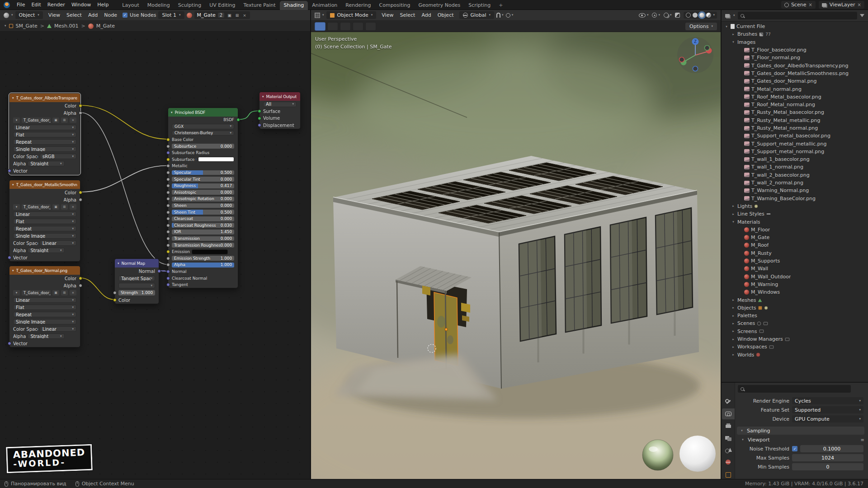  What do you see at coordinates (203, 245) in the screenshot?
I see `node-slider-transmission-roughness: Transmission Roughness0.000` at bounding box center [203, 245].